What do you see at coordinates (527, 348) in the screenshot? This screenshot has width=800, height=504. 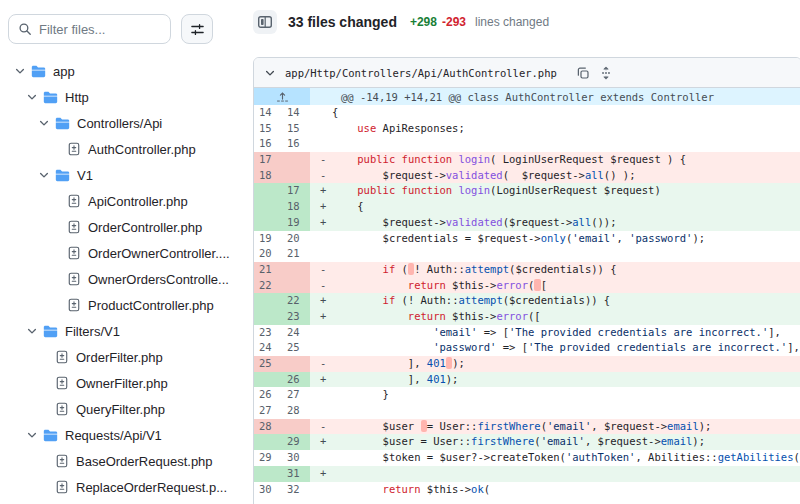 I see `diff-row-24: 2425 'password' => ['The provided creden…` at bounding box center [527, 348].